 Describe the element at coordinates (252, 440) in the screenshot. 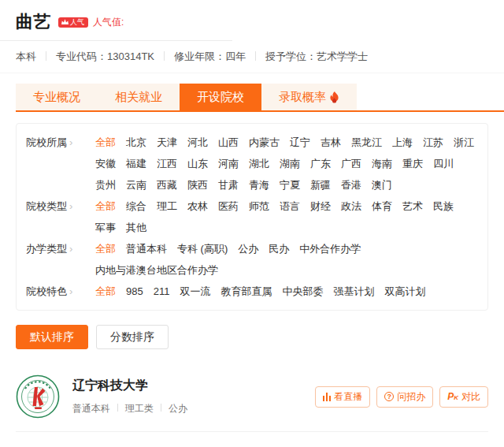

I see `university-row-central-academy-drama: 中央戏剧学院 THE CENTRAL ACADEMY OF DRAMA 中央戏剧…` at that location.